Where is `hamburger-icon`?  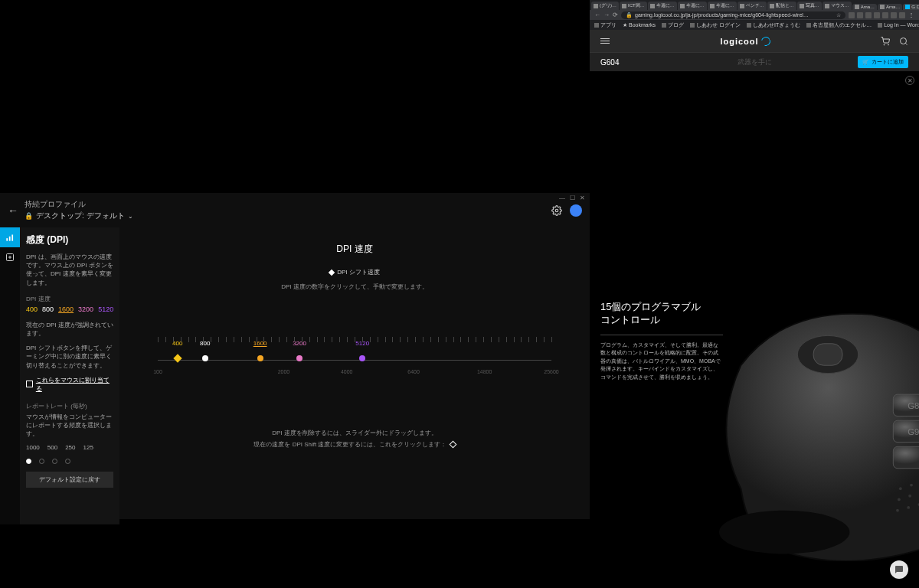 hamburger-icon is located at coordinates (605, 41).